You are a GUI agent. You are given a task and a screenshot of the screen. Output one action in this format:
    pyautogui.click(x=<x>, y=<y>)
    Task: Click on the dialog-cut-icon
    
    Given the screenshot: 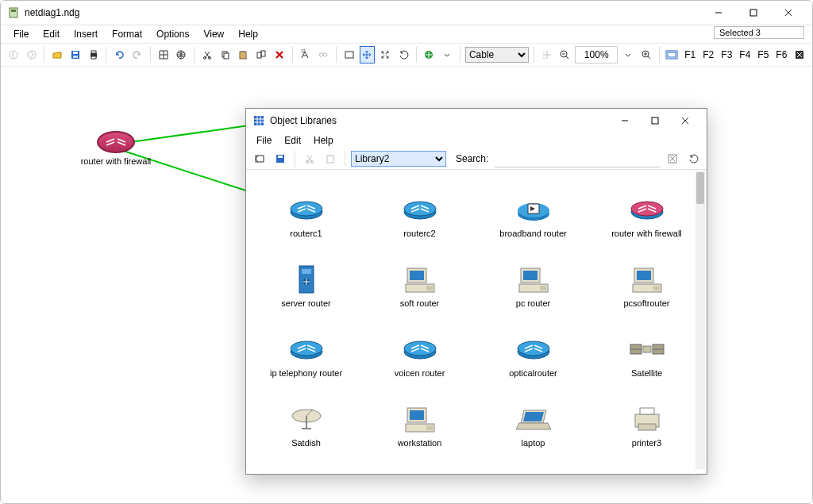 What is the action you would take?
    pyautogui.click(x=310, y=159)
    